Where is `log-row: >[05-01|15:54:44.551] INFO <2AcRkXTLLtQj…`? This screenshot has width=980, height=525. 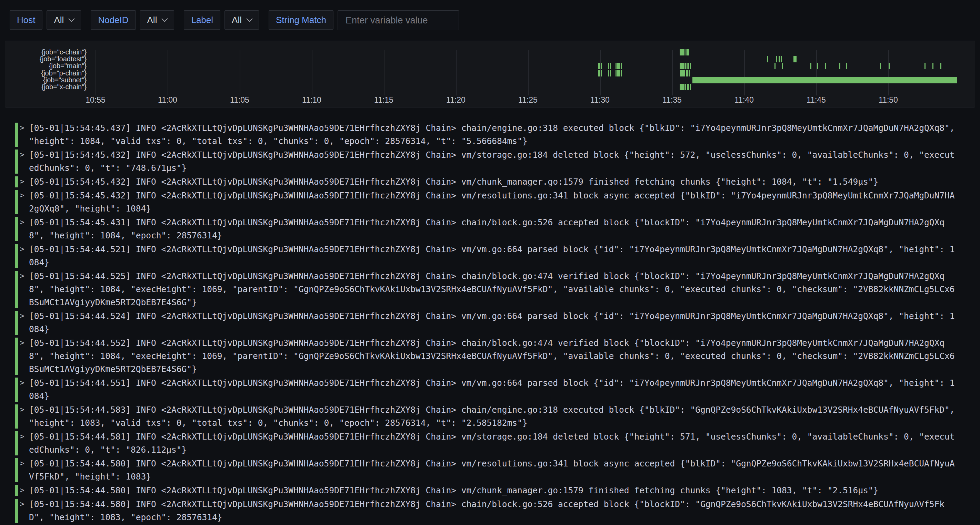 log-row: >[05-01|15:54:44.551] INFO <2AcRkXTLLtQj… is located at coordinates (498, 390).